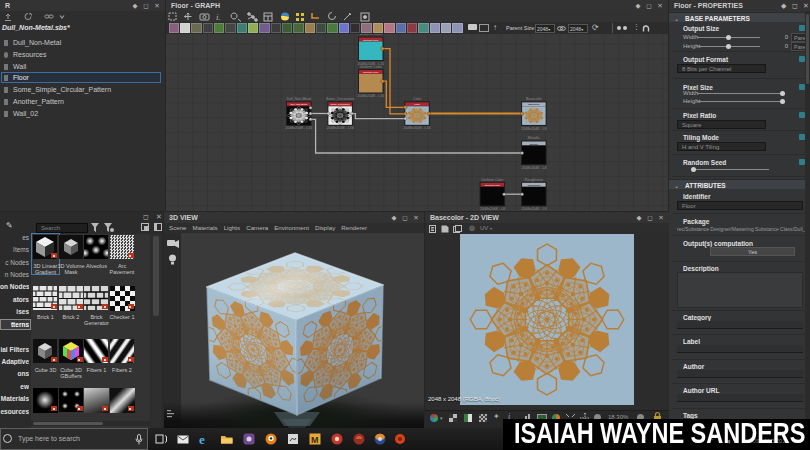 The height and width of the screenshot is (450, 810). I want to click on svg-text: Some_Decorative, so click(340, 99).